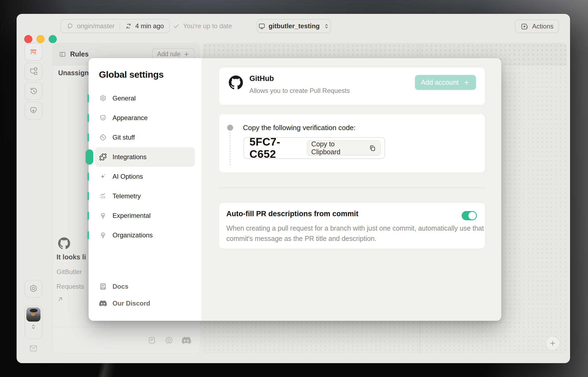 This screenshot has height=377, width=588. What do you see at coordinates (145, 167) in the screenshot?
I see `settings-nav: General Appearance Git stuff Integration…` at bounding box center [145, 167].